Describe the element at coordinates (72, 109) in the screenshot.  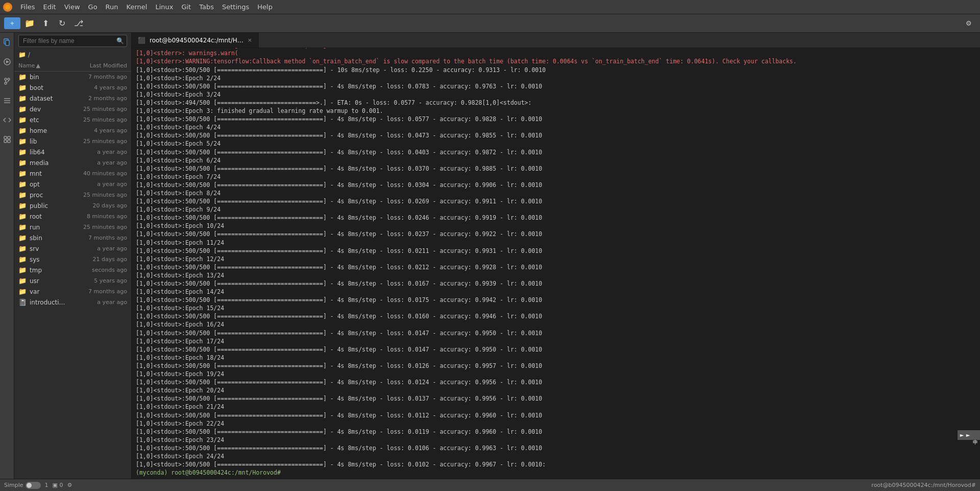
I see `list-item: 📁 dev 25 minutes ago` at that location.